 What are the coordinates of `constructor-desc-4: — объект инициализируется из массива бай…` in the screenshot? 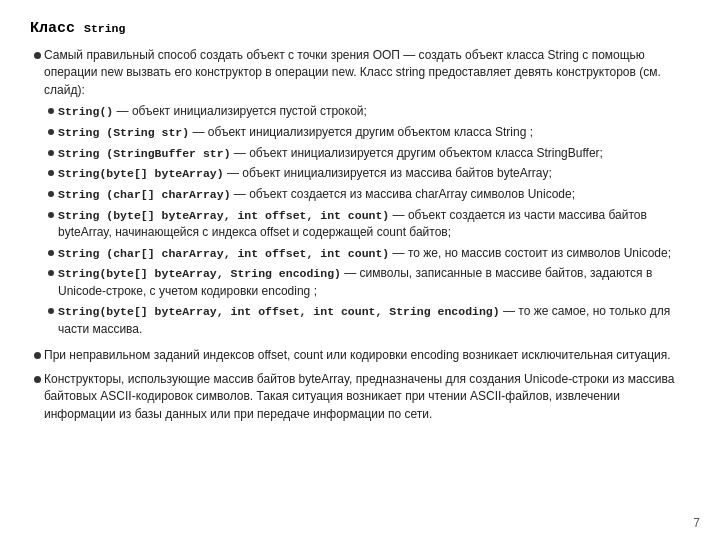 It's located at (388, 173).